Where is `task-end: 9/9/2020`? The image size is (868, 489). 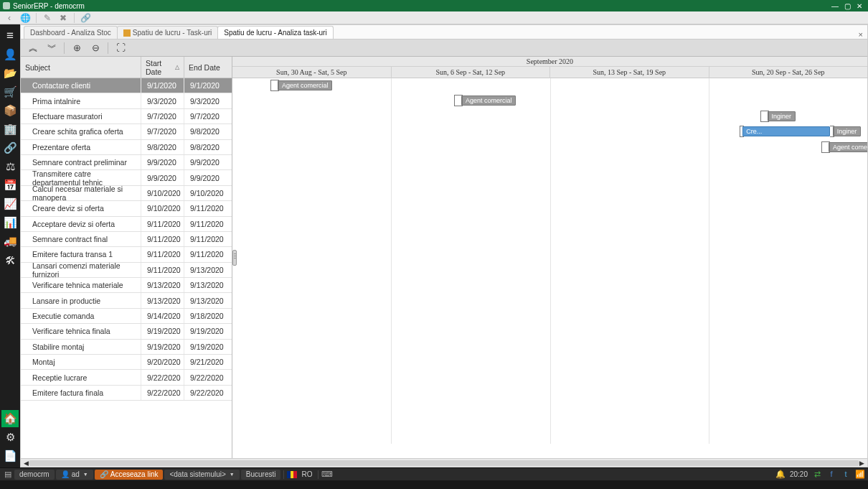
task-end: 9/9/2020 is located at coordinates (208, 162).